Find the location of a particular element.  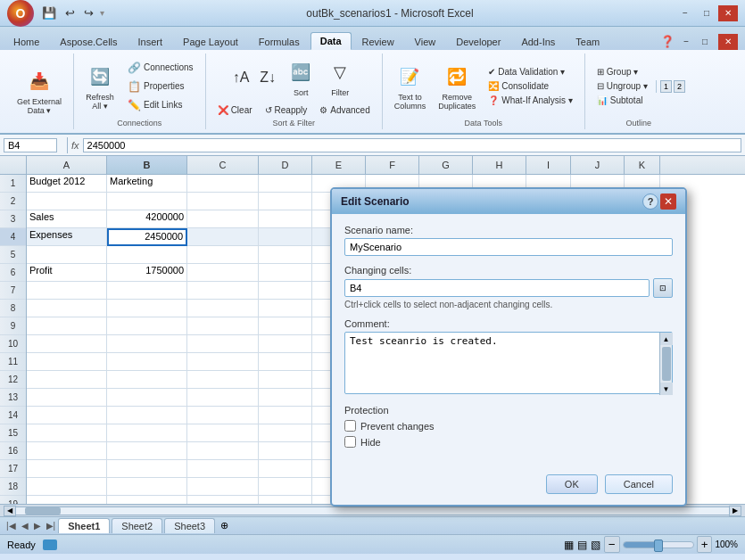

range-picker-button: ⊡ is located at coordinates (663, 288).